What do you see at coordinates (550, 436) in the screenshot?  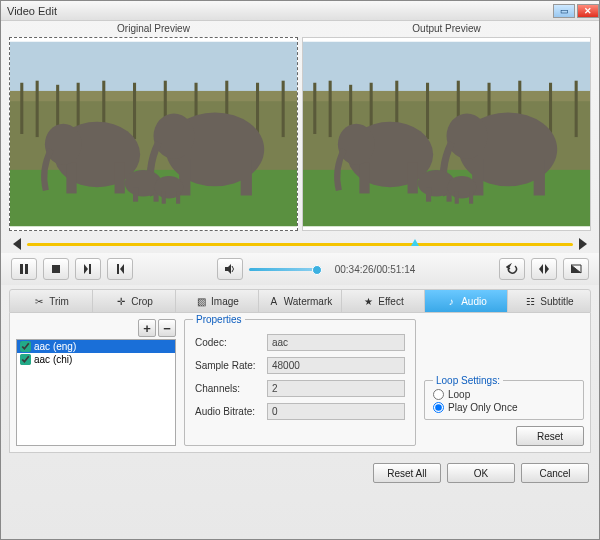 I see `reset-button: Reset` at bounding box center [550, 436].